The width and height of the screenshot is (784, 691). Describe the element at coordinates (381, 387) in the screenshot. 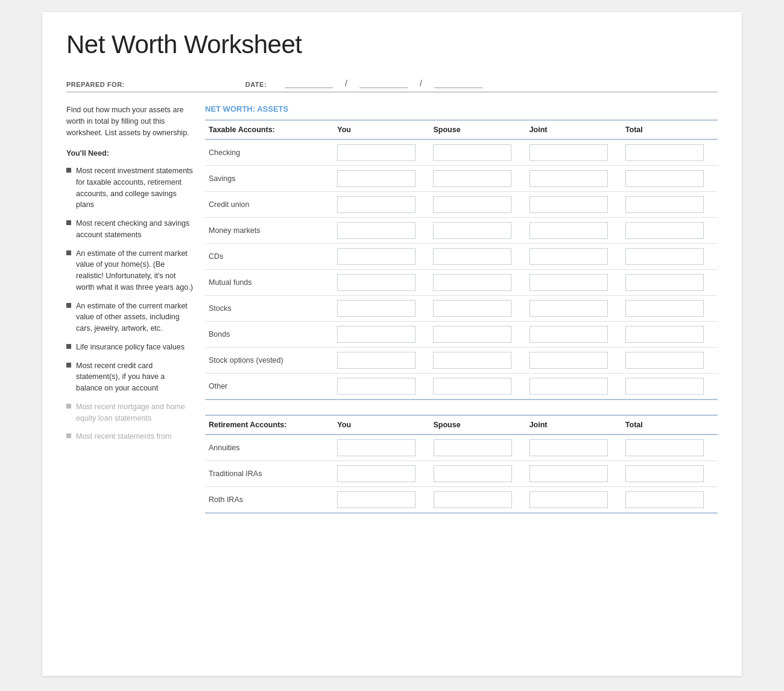

I see `taxable-other-you` at that location.